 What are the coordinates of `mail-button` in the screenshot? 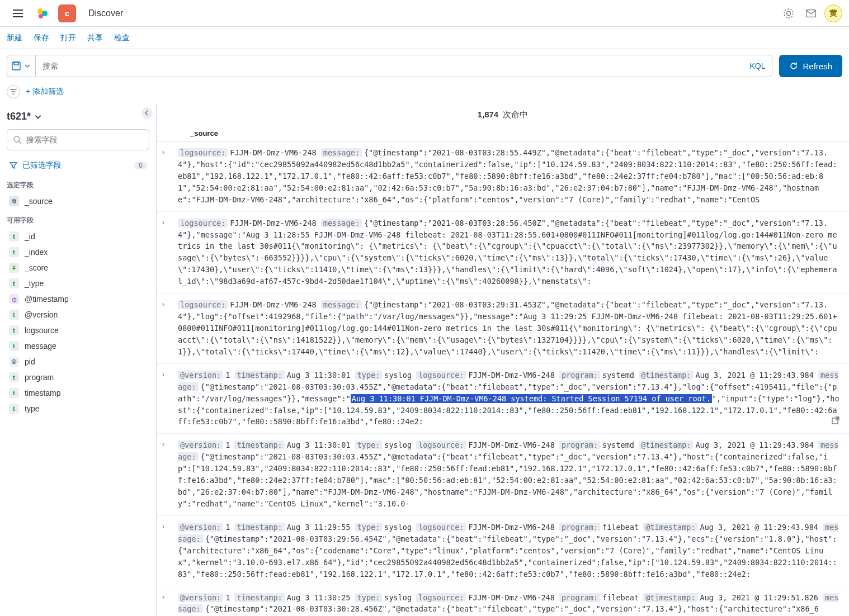 It's located at (811, 13).